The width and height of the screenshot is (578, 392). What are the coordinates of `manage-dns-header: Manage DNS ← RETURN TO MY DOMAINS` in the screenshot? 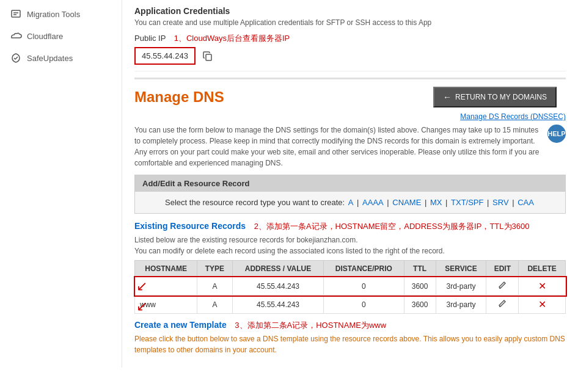 It's located at (350, 95).